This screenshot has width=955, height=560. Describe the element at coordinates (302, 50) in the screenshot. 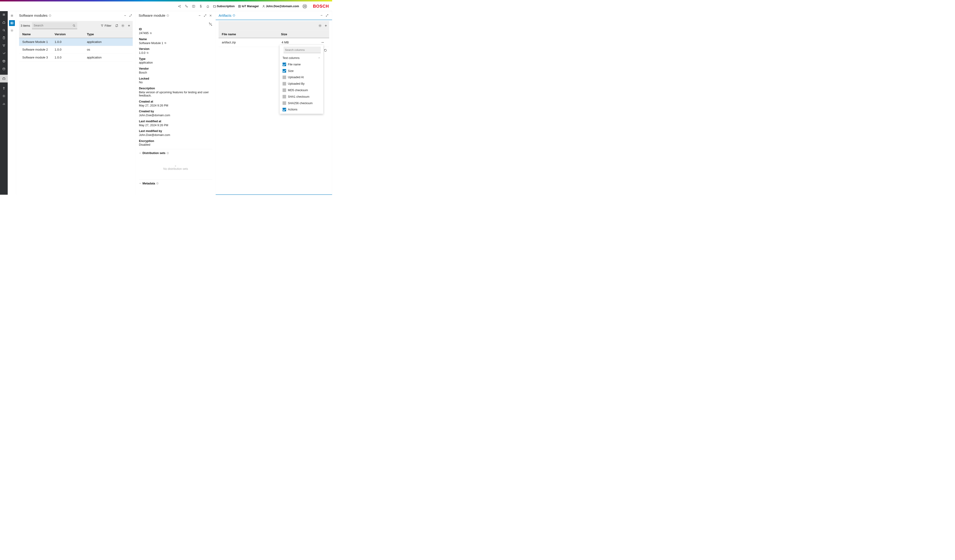

I see `columns-search-wrap` at that location.